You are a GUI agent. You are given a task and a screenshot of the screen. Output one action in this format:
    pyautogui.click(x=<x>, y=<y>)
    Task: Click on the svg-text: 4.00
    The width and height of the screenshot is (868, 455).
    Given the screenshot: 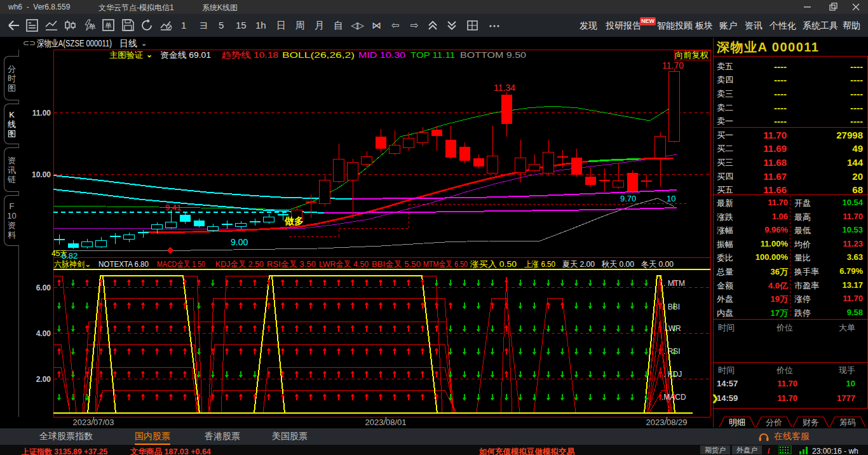 What is the action you would take?
    pyautogui.click(x=44, y=334)
    